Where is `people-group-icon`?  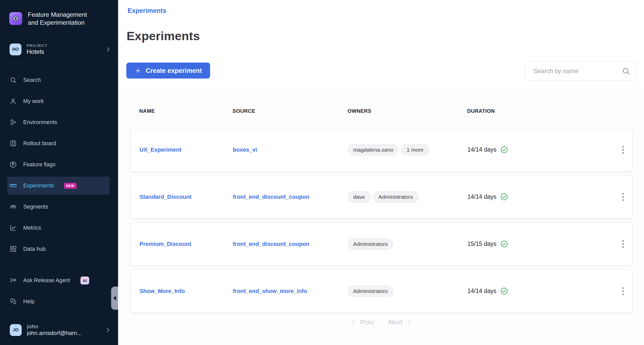
people-group-icon is located at coordinates (13, 207).